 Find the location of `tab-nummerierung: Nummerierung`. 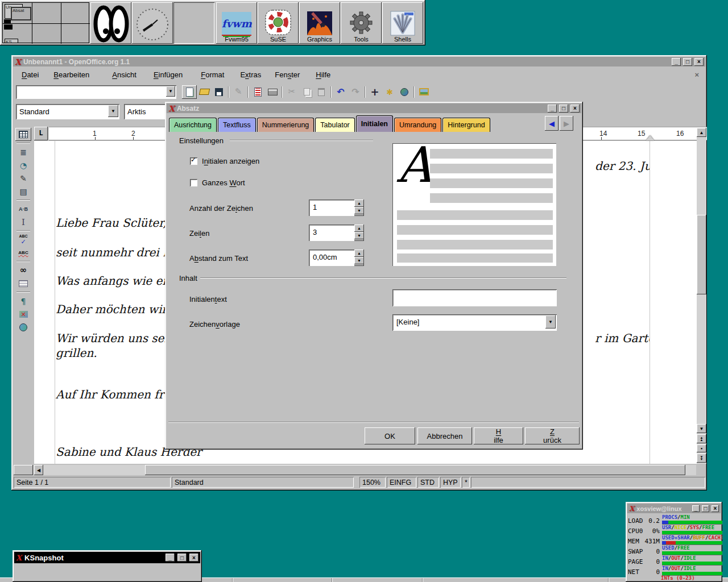

tab-nummerierung: Nummerierung is located at coordinates (286, 125).